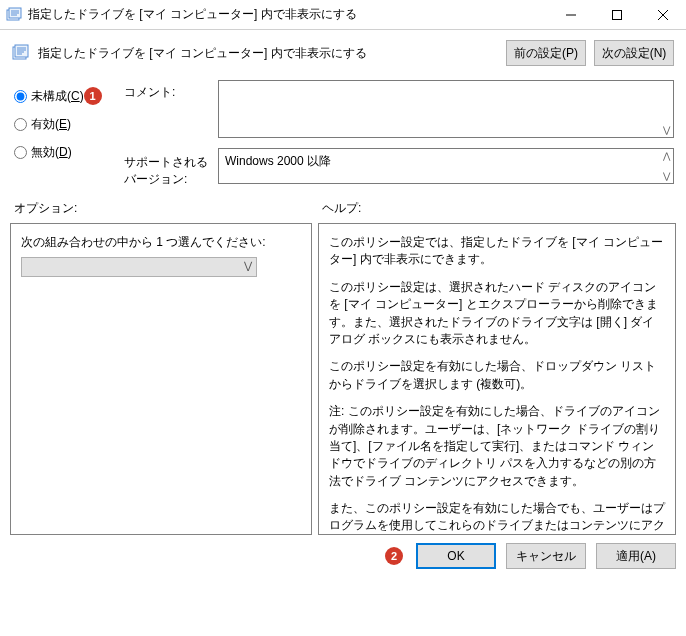  I want to click on comment-label: コメント:, so click(171, 90).